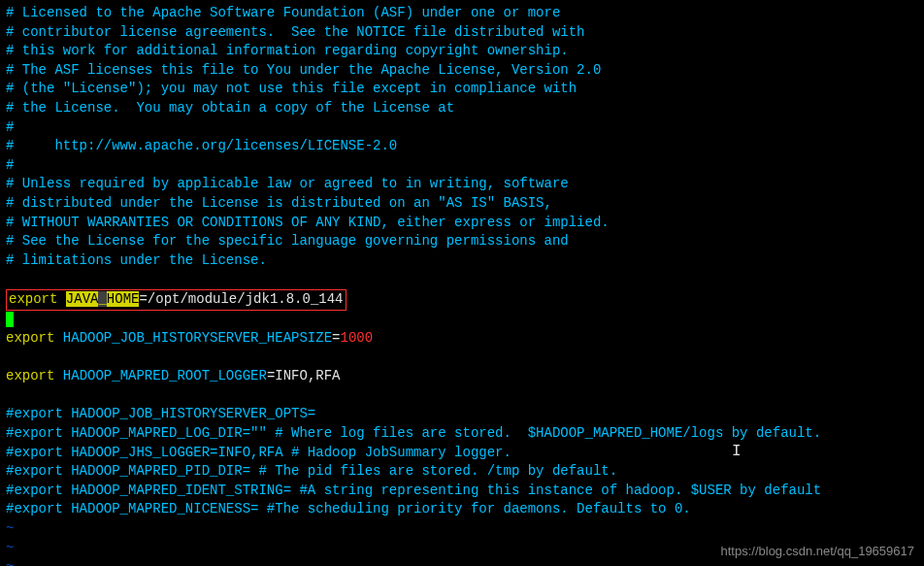 This screenshot has width=924, height=566. Describe the element at coordinates (177, 300) in the screenshot. I see `highlight-rectangle: export JAVA_HOME=/opt/module/jdk1.8.0_14…` at that location.